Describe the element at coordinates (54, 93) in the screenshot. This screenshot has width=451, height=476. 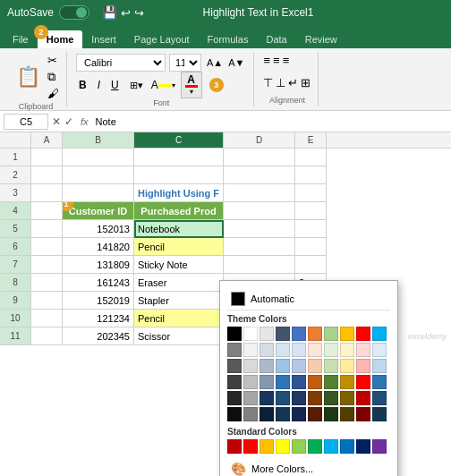
I see `format-painter-icon: 🖌` at that location.